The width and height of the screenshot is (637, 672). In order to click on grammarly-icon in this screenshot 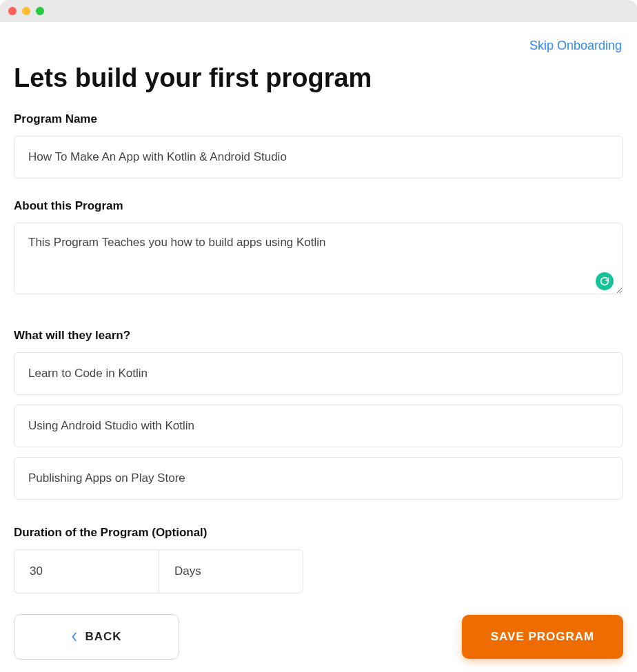, I will do `click(605, 281)`.